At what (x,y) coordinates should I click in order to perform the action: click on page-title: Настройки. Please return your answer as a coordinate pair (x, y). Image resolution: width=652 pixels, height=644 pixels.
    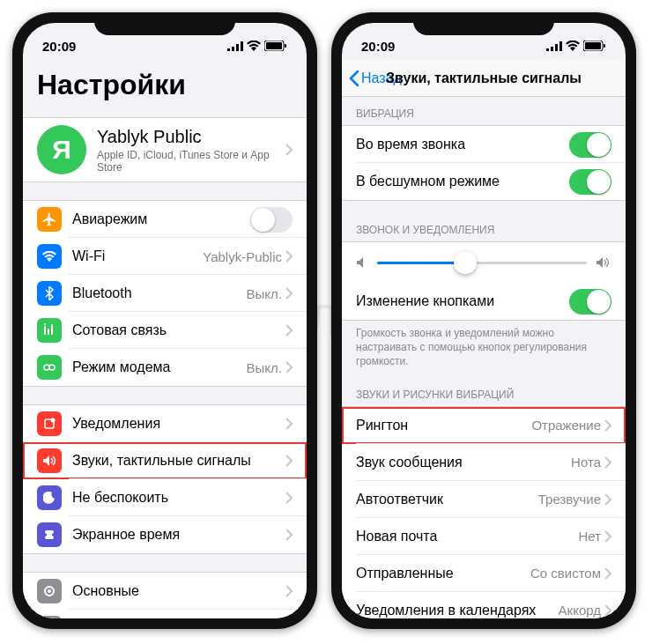
    Looking at the image, I should click on (165, 86).